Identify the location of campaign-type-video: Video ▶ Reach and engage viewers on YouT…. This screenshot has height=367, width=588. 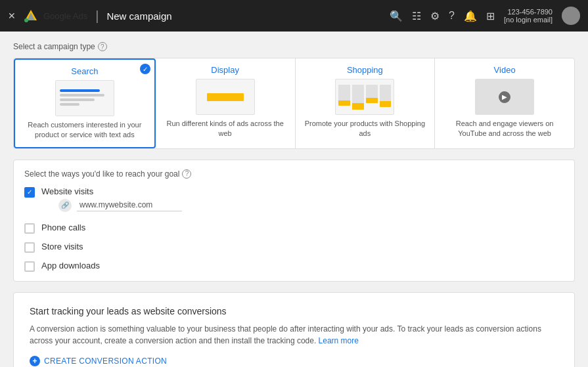
(505, 104).